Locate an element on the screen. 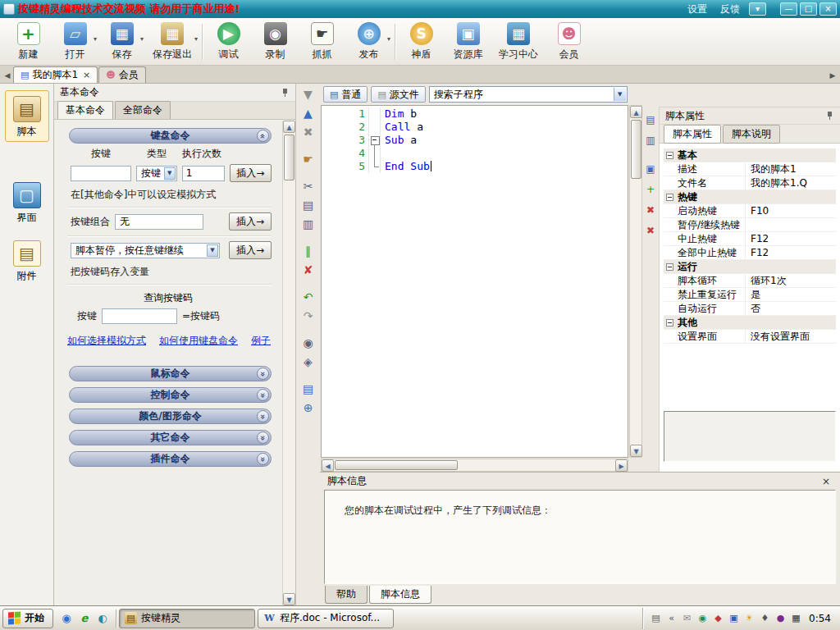 This screenshot has width=840, height=630. save-exit-button: ▦ 保存退出 ▾ is located at coordinates (172, 42).